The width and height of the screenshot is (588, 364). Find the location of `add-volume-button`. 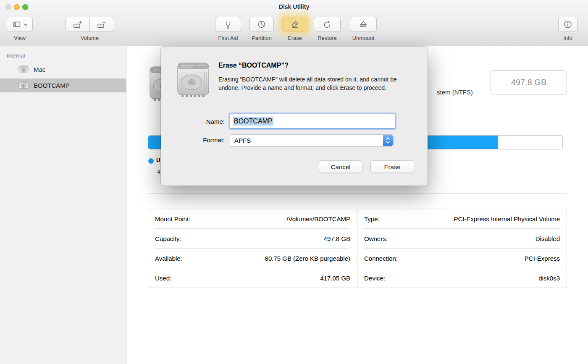

add-volume-button is located at coordinates (78, 24).